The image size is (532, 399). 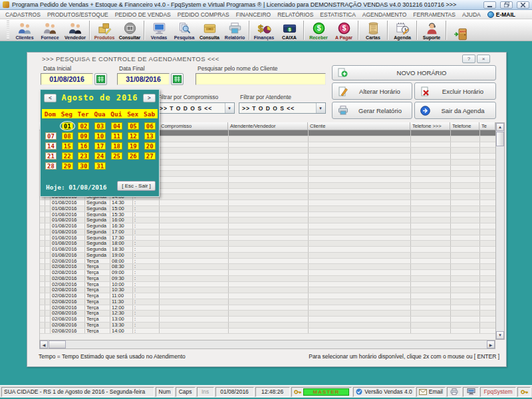 I want to click on calendar-day-16: 16, so click(x=84, y=146).